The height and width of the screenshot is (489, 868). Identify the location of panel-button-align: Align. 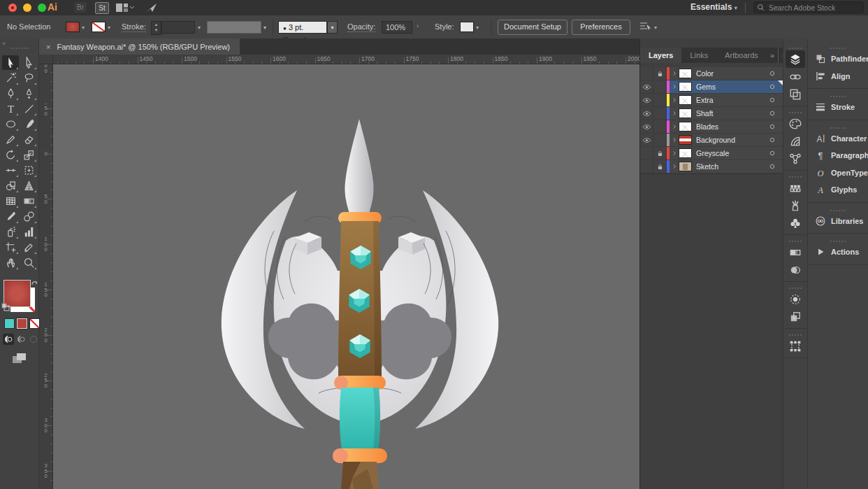
(838, 77).